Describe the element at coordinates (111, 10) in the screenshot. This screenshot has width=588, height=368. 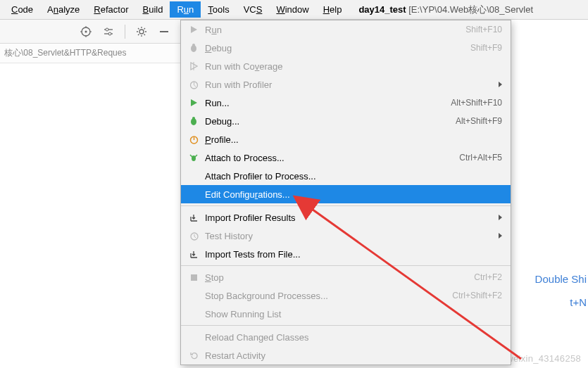
I see `menu-refactor: Refactor` at that location.